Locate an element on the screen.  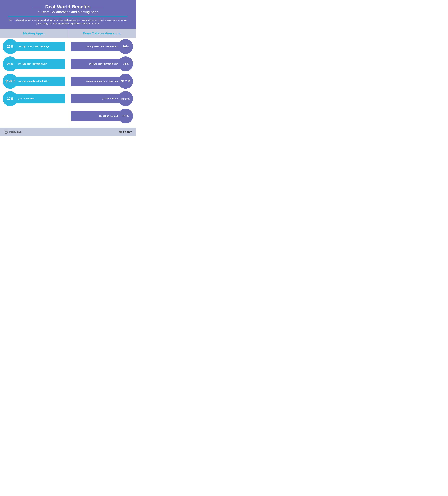
left-label-1: average reduction in meetings is located at coordinates (33, 47).